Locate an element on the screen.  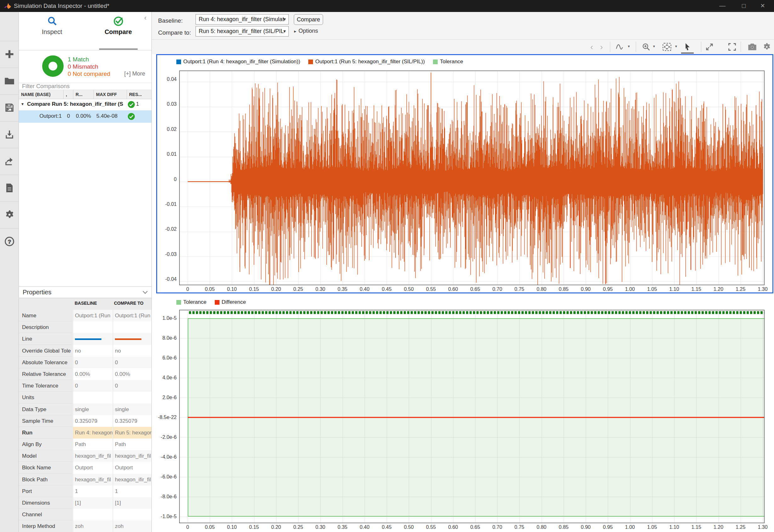
property-compare-value: Outport is located at coordinates (132, 467).